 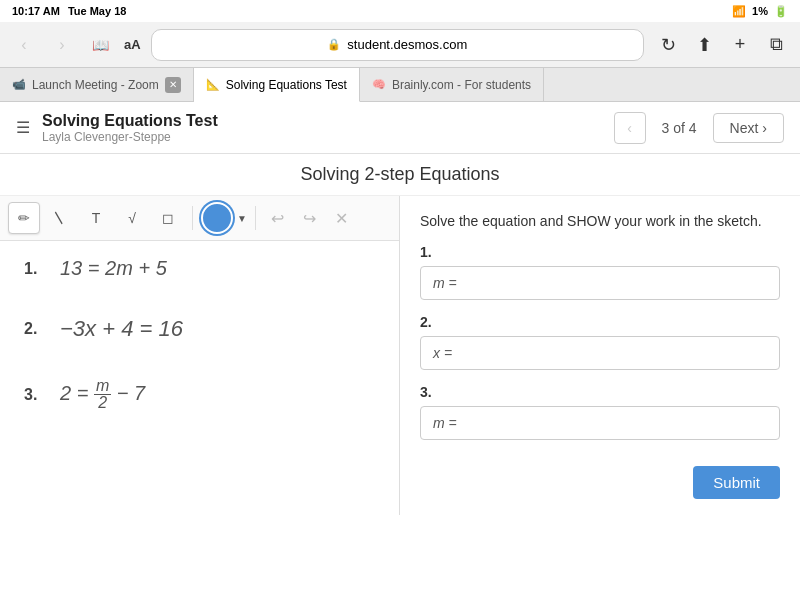 What do you see at coordinates (400, 11) in the screenshot?
I see `status-bar: 10:17 AM Tue May 18 📶 1% 🔋` at bounding box center [400, 11].